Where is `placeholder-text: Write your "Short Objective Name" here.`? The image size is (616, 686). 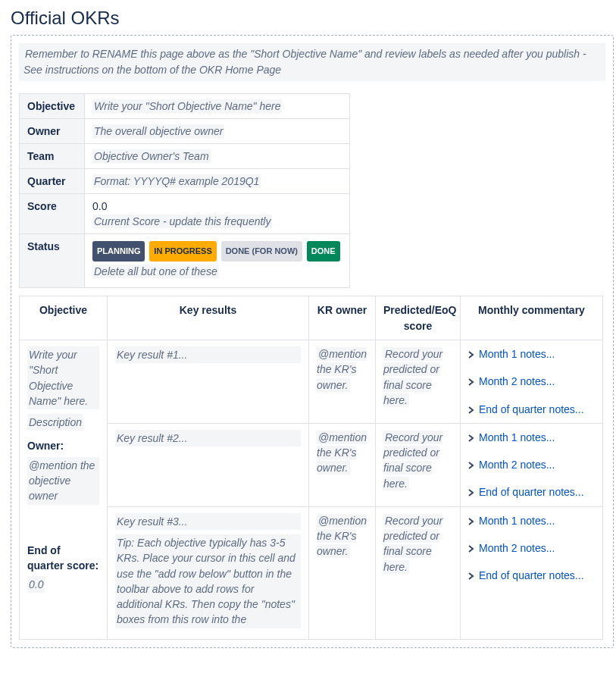
placeholder-text: Write your "Short Objective Name" here. is located at coordinates (64, 377).